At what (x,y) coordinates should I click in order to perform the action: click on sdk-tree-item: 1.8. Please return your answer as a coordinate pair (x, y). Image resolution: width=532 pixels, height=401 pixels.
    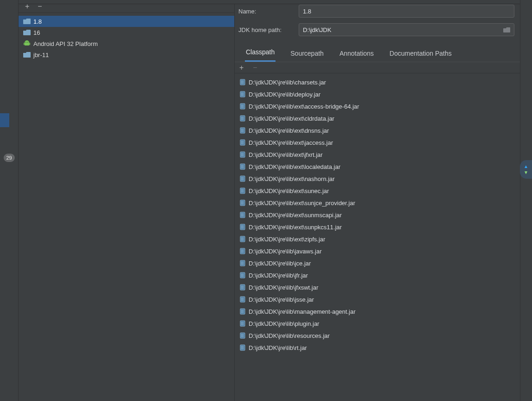
    Looking at the image, I should click on (126, 21).